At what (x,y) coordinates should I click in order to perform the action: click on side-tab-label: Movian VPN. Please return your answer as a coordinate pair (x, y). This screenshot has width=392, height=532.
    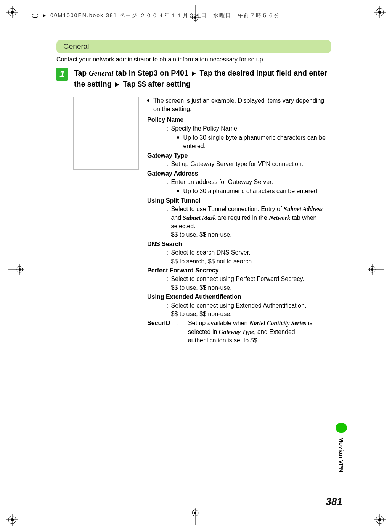
    Looking at the image, I should click on (342, 455).